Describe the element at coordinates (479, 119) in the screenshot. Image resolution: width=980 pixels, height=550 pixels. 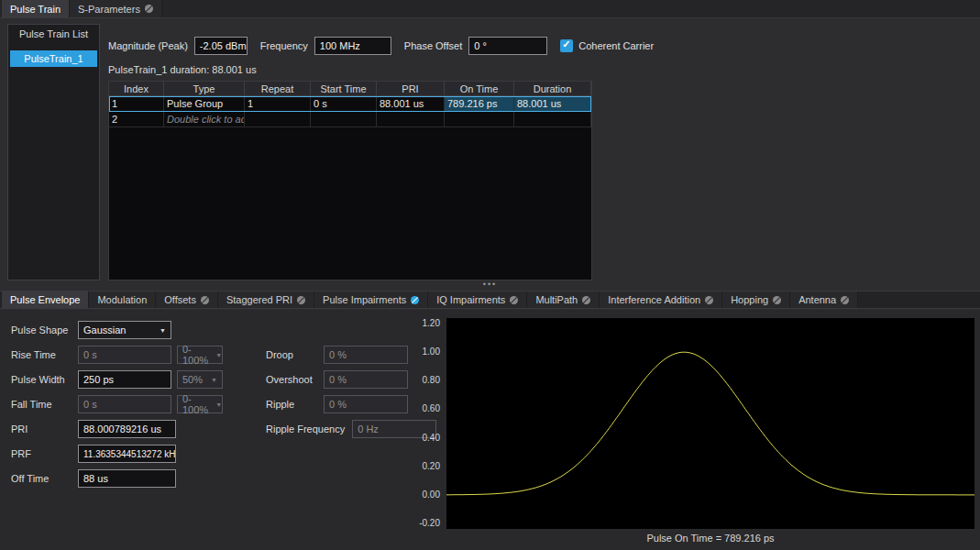
I see `cell-on-time` at that location.